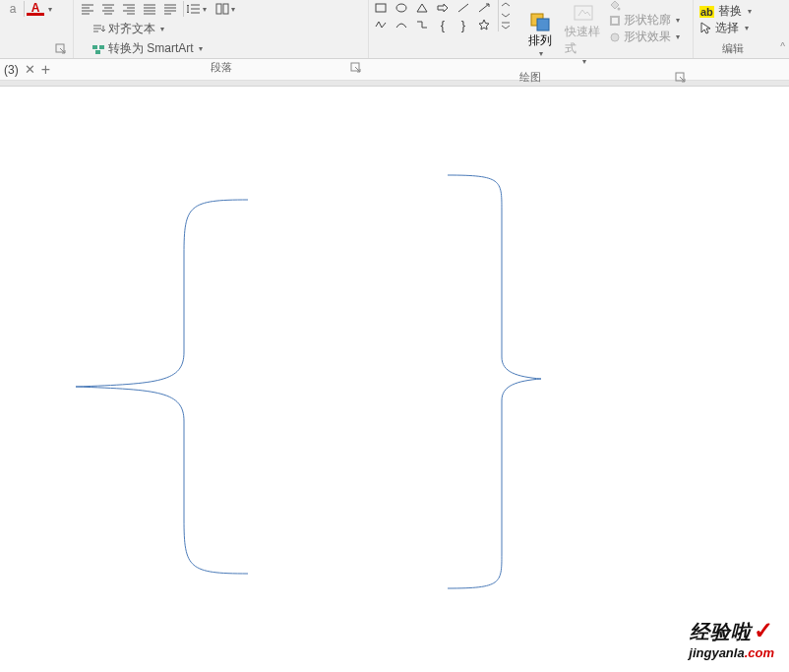 The height and width of the screenshot is (672, 789). I want to click on shape-connector, so click(422, 25).